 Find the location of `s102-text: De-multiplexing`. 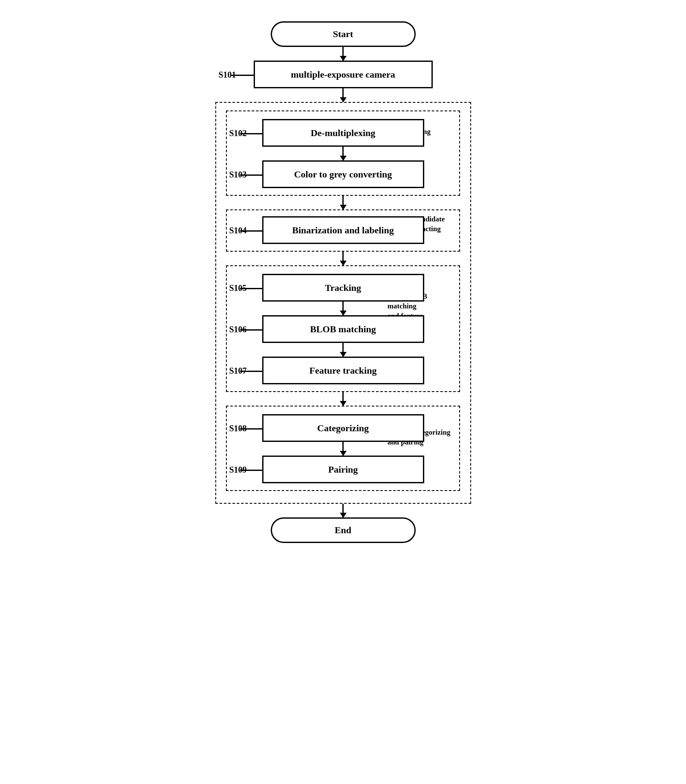

s102-text: De-multiplexing is located at coordinates (343, 133).